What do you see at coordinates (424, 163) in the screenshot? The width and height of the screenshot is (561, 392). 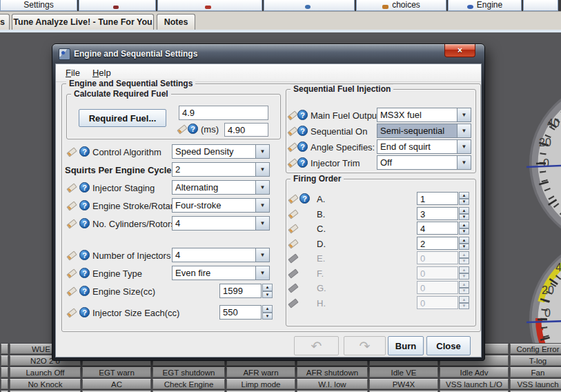 I see `injector-trim-combobox: Off ▼` at bounding box center [424, 163].